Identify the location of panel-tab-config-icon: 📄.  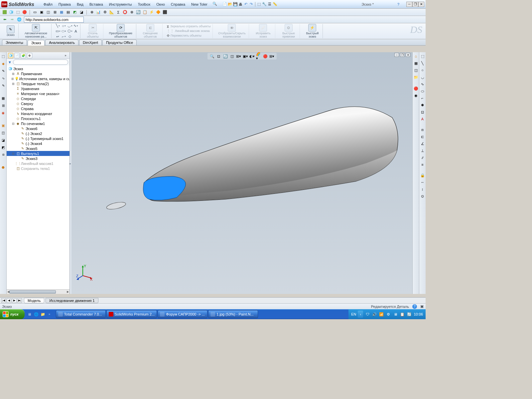
(17, 56).